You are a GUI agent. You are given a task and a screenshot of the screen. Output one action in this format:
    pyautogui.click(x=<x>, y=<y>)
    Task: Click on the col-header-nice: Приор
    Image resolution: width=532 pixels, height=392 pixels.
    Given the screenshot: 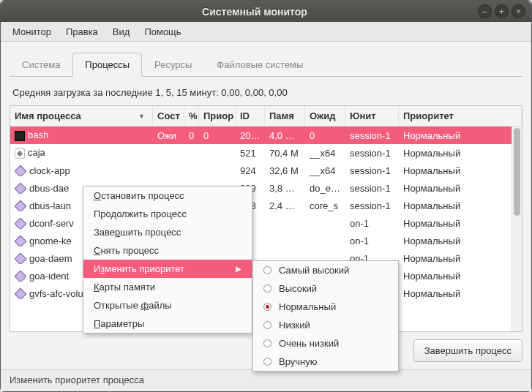 What is the action you would take?
    pyautogui.click(x=217, y=116)
    